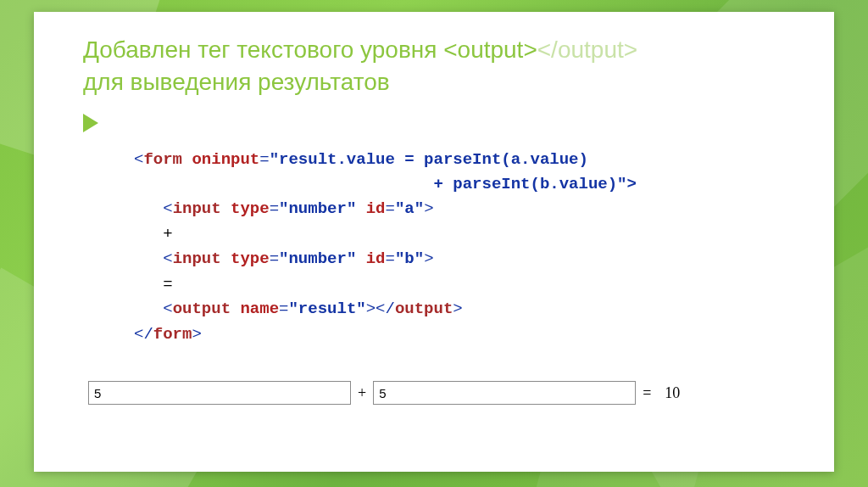 This screenshot has width=868, height=487. Describe the element at coordinates (317, 209) in the screenshot. I see `code-val-type-a: "number"` at that location.